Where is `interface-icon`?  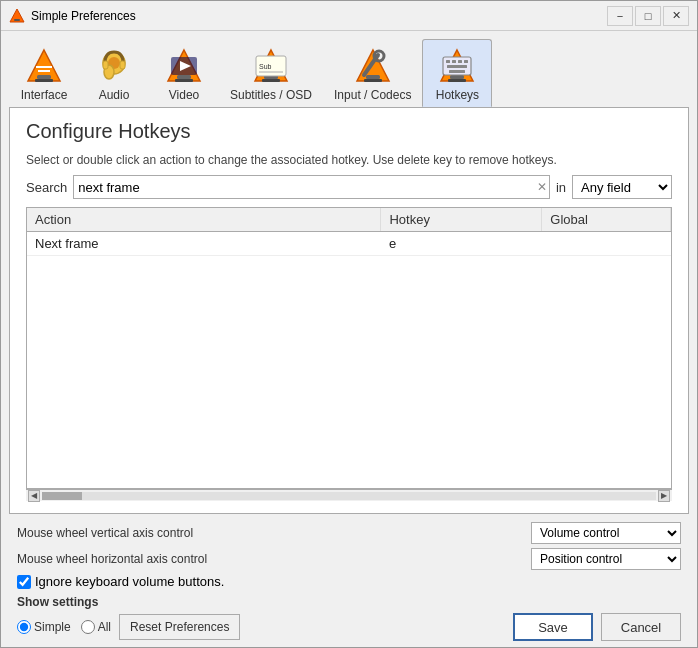
interface-icon is located at coordinates (44, 66).